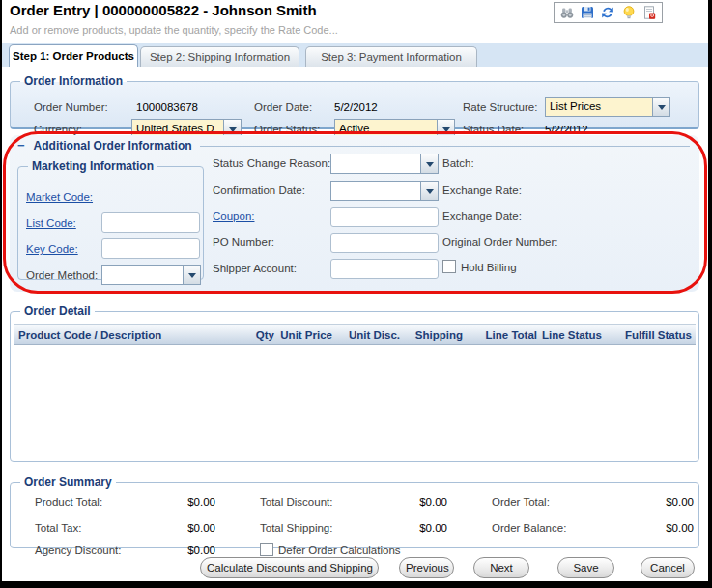  What do you see at coordinates (267, 549) in the screenshot?
I see `defer-order-calculations-checkbox` at bounding box center [267, 549].